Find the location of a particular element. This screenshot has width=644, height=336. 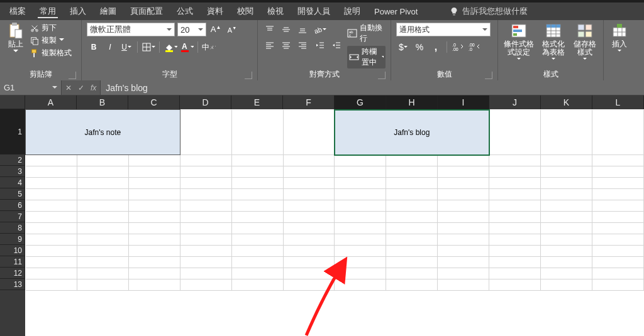

format-as-table-button: 格式化為表格 is located at coordinates (553, 41).